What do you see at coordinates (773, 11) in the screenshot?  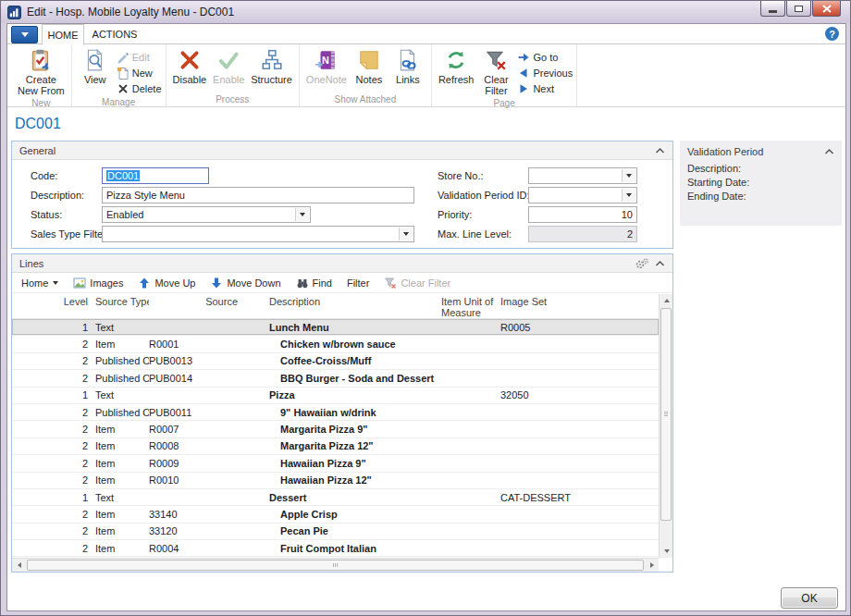 I see `minimize-icon` at bounding box center [773, 11].